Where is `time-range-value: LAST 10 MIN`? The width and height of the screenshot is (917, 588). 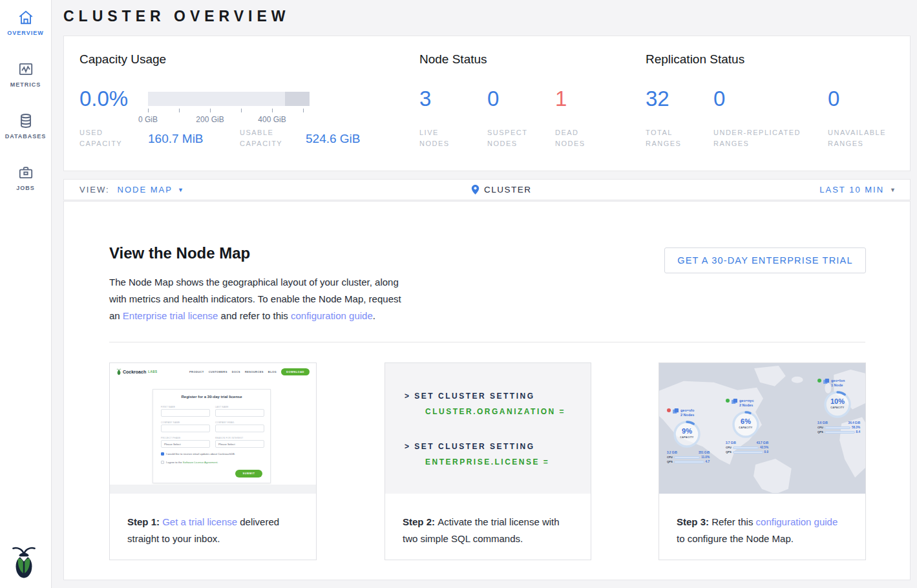 time-range-value: LAST 10 MIN is located at coordinates (852, 190).